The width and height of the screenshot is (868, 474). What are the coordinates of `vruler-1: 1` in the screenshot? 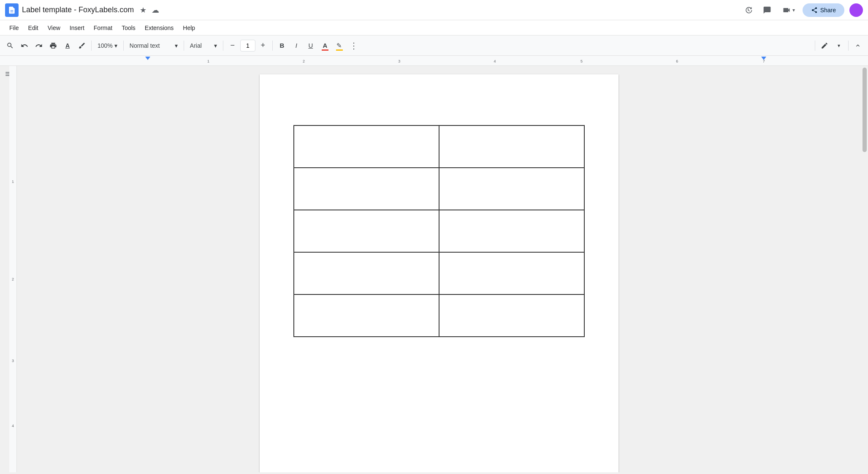 It's located at (13, 182).